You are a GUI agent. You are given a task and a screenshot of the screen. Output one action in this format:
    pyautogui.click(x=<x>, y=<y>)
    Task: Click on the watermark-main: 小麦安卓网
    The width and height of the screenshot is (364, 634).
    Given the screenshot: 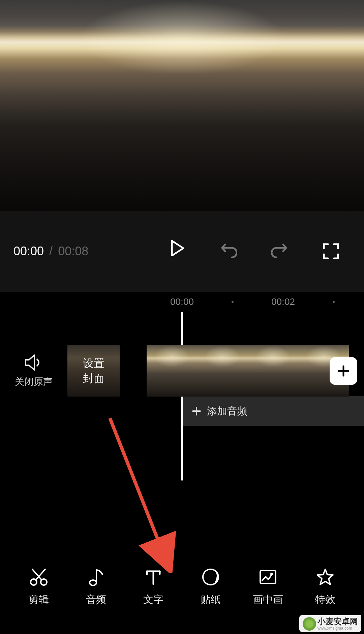 What is the action you would take?
    pyautogui.click(x=338, y=622)
    